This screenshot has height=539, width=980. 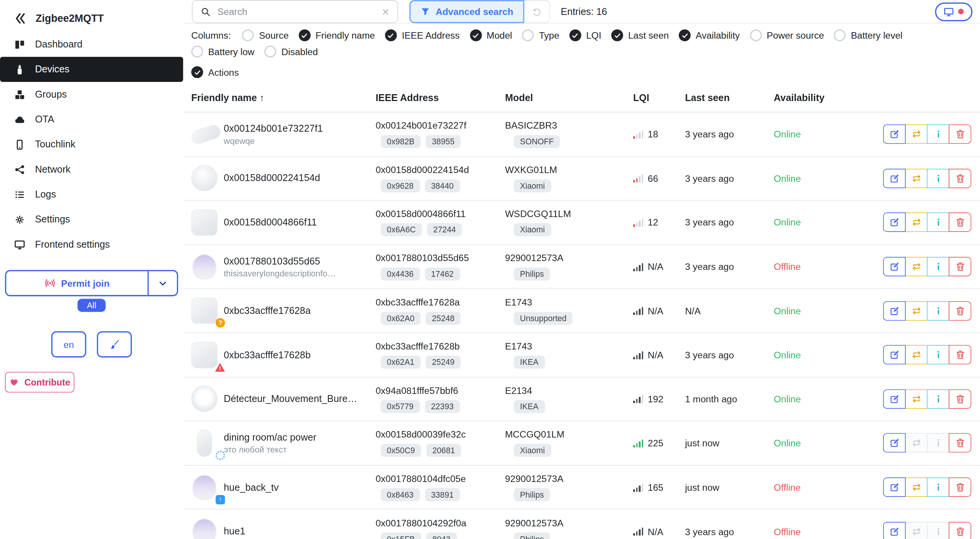 I want to click on column-toggle-type: Type, so click(x=541, y=35).